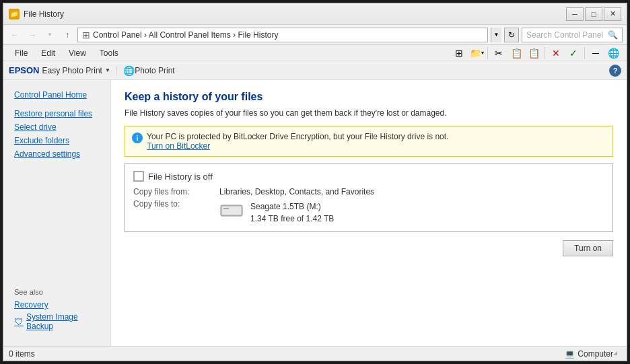  Describe the element at coordinates (57, 95) in the screenshot. I see `sidebar-link-control-panel-home: Control Panel Home` at that location.